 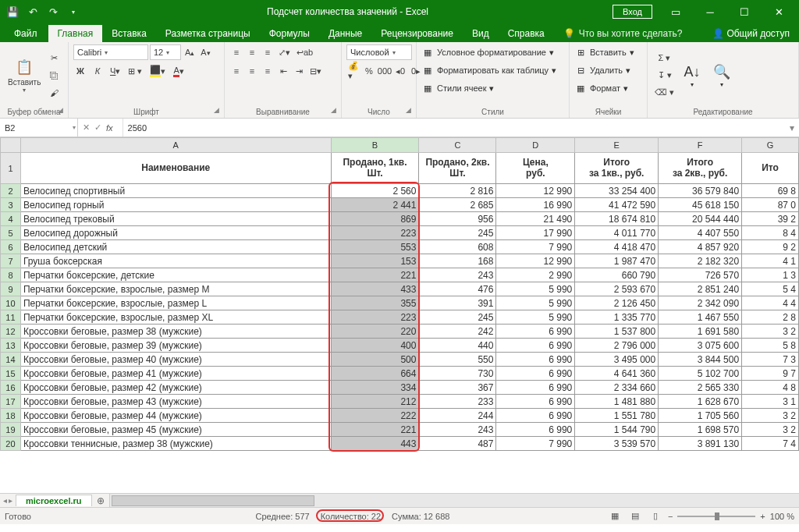 I want to click on cell-f9: 2 851 240, so click(x=701, y=289).